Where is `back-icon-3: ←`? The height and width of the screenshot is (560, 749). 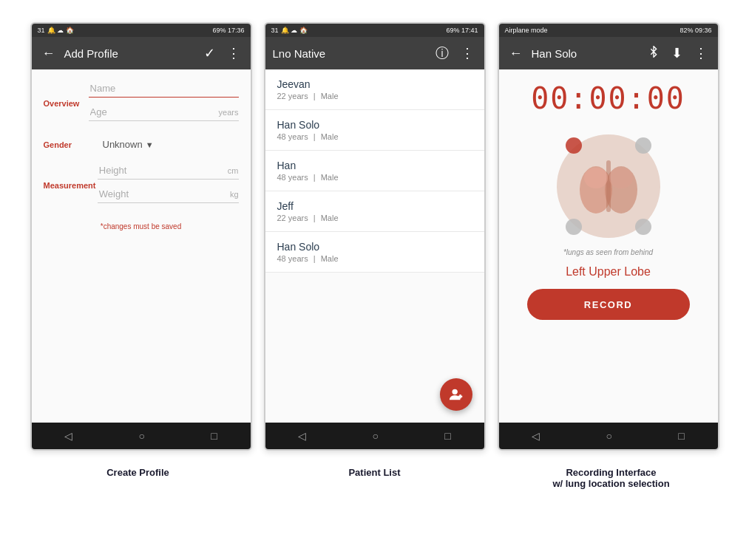
back-icon-3: ← is located at coordinates (516, 53).